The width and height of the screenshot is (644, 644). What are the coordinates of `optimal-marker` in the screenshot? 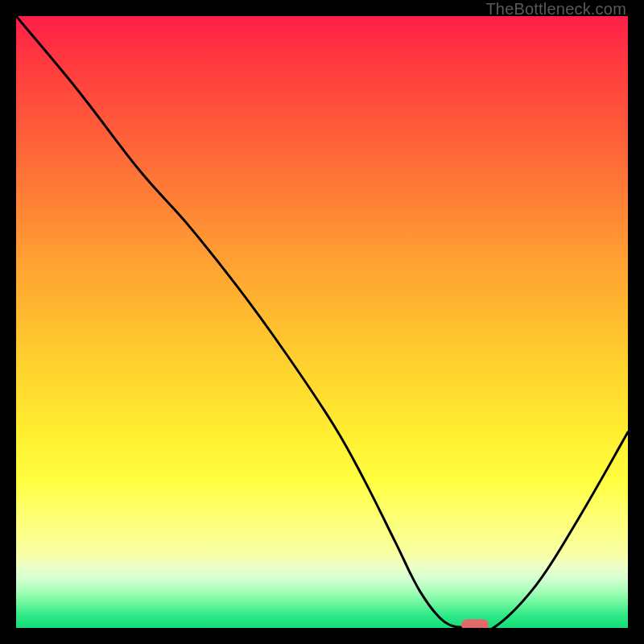 It's located at (475, 623).